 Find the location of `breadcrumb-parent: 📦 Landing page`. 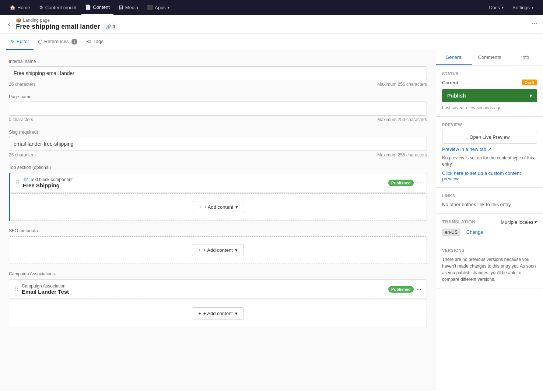

breadcrumb-parent: 📦 Landing page is located at coordinates (272, 20).